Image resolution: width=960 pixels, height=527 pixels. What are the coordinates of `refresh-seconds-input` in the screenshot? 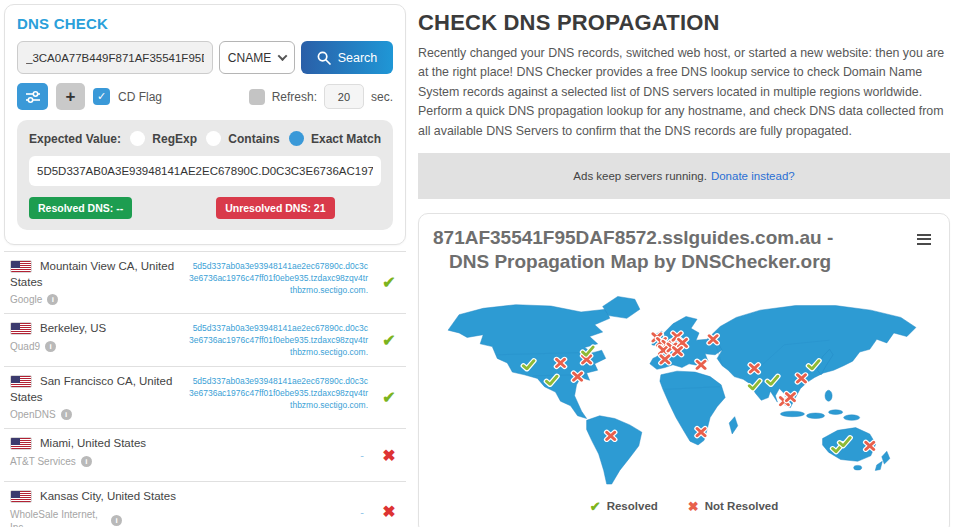 It's located at (344, 96).